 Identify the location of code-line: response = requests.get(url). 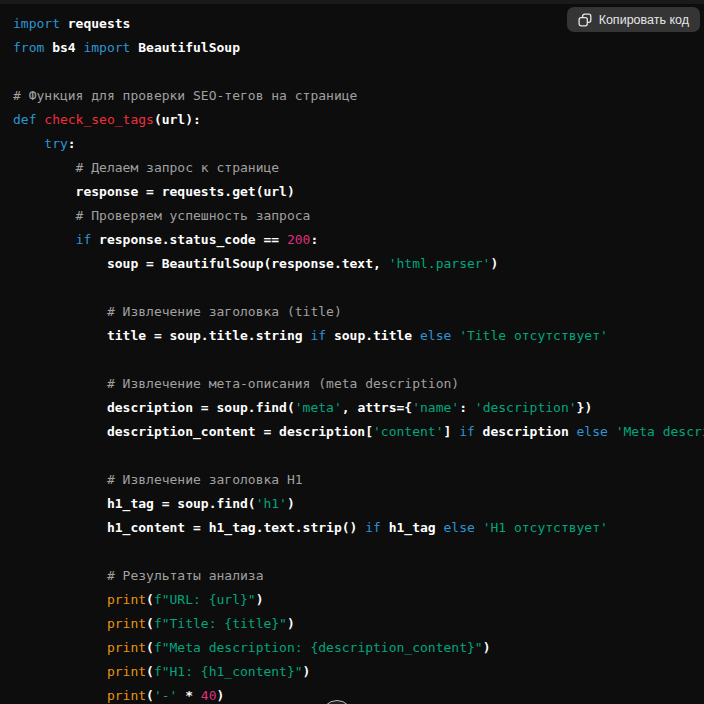
(358, 192).